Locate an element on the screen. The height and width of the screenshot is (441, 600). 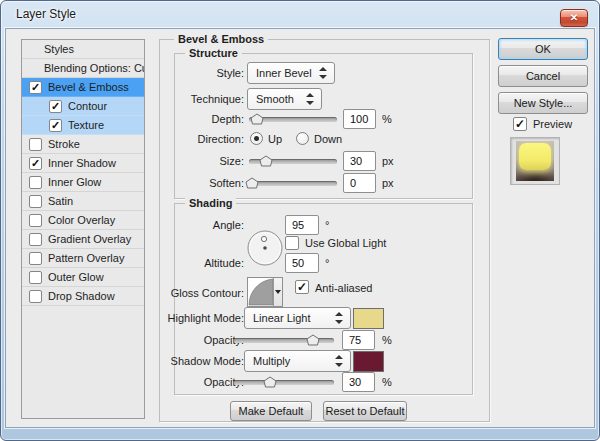
soften-slider is located at coordinates (293, 183).